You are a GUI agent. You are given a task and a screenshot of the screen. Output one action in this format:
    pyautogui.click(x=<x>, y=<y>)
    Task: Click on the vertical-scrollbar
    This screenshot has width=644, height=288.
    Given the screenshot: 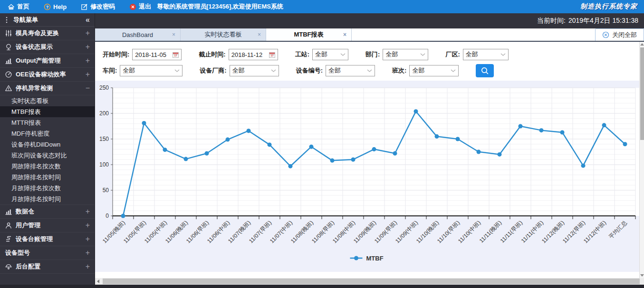 What is the action you would take?
    pyautogui.click(x=642, y=160)
    